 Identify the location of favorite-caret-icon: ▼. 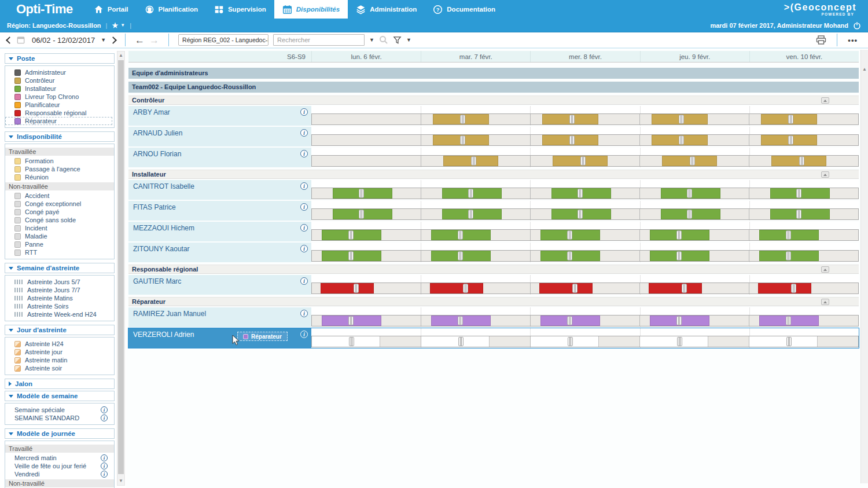
(123, 25).